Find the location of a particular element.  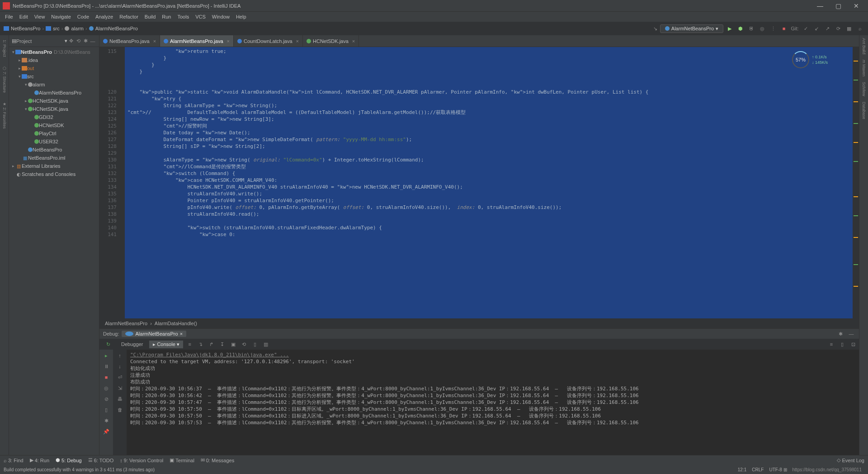

step-force-icon: ↧ is located at coordinates (222, 345).